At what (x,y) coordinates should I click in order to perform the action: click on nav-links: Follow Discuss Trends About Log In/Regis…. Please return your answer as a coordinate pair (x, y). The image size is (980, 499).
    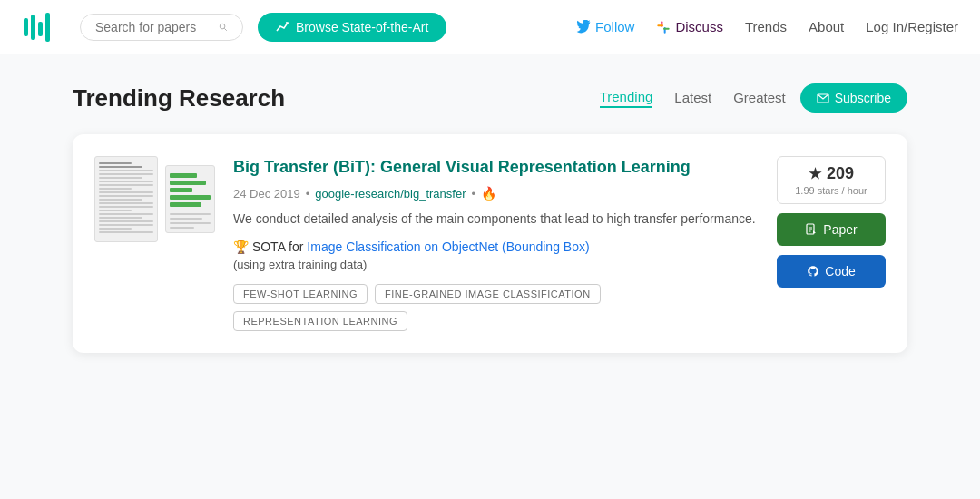
    Looking at the image, I should click on (768, 27).